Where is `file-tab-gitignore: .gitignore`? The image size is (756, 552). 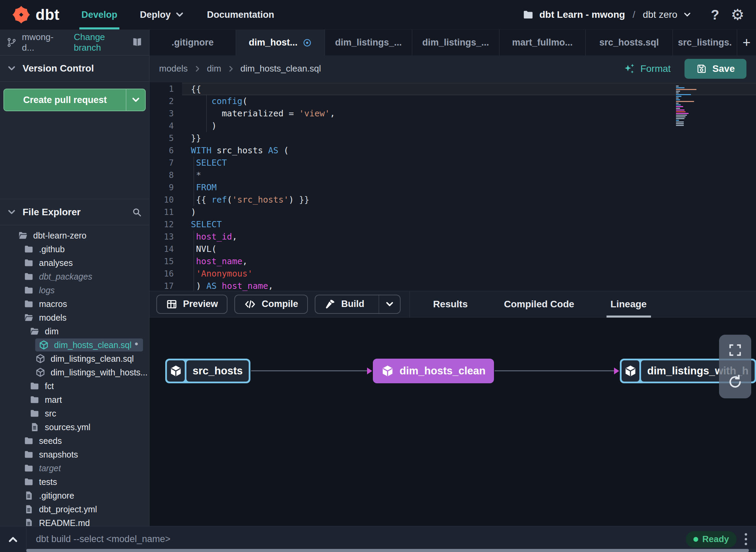 file-tab-gitignore: .gitignore is located at coordinates (193, 42).